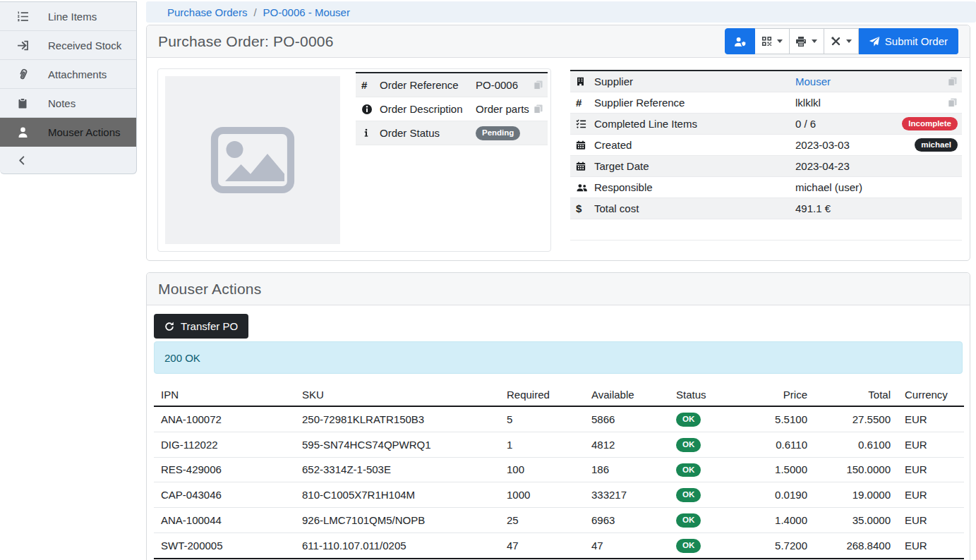 The image size is (976, 560). Describe the element at coordinates (766, 155) in the screenshot. I see `supplier-details-table: Supplier Mouser # Supplier Reference lkl…` at that location.